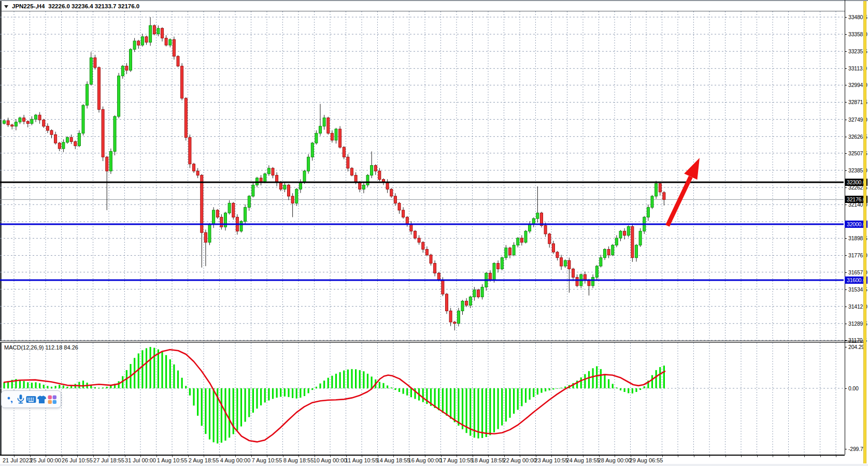  I want to click on time-label: 18 Aug 18:55, so click(488, 460).